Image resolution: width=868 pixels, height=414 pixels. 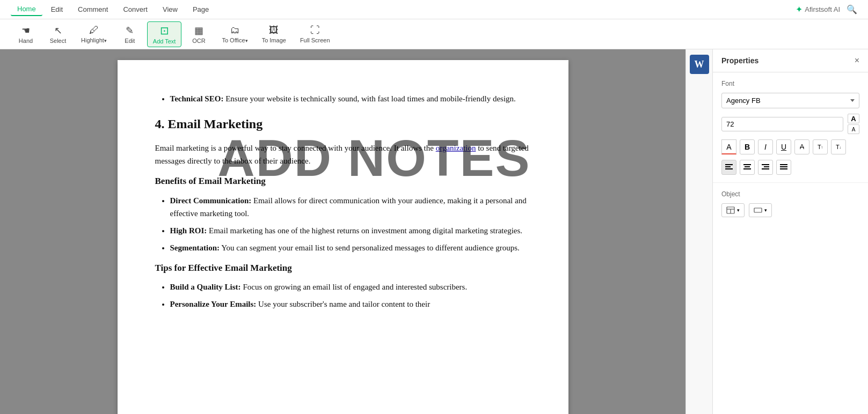 What do you see at coordinates (854, 119) in the screenshot?
I see `font-size-increase-btn: A` at bounding box center [854, 119].